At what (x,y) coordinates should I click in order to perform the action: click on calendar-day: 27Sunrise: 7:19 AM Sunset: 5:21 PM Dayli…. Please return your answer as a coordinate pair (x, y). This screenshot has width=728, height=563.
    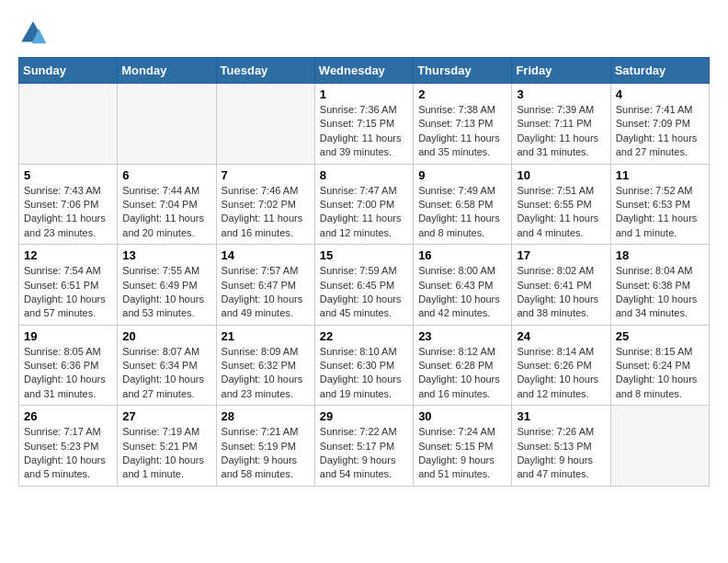
    Looking at the image, I should click on (167, 446).